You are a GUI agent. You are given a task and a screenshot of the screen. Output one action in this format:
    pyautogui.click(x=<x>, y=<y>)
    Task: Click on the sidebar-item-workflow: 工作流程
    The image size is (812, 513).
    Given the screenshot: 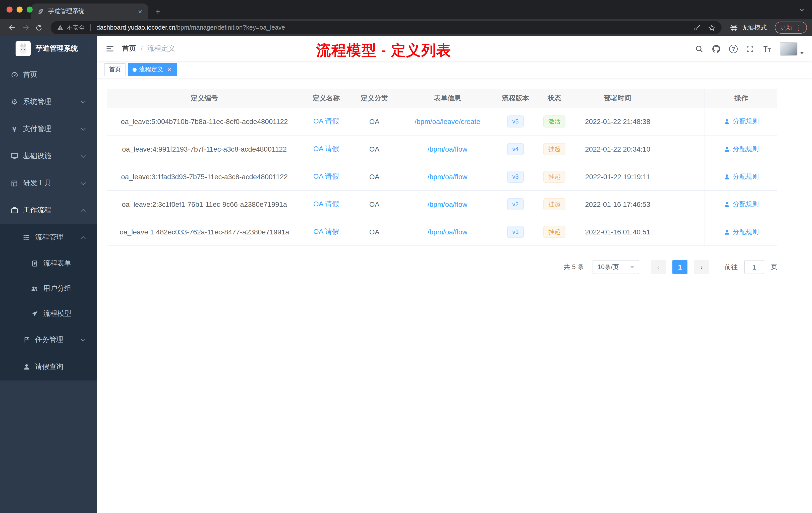 What is the action you would take?
    pyautogui.click(x=49, y=210)
    